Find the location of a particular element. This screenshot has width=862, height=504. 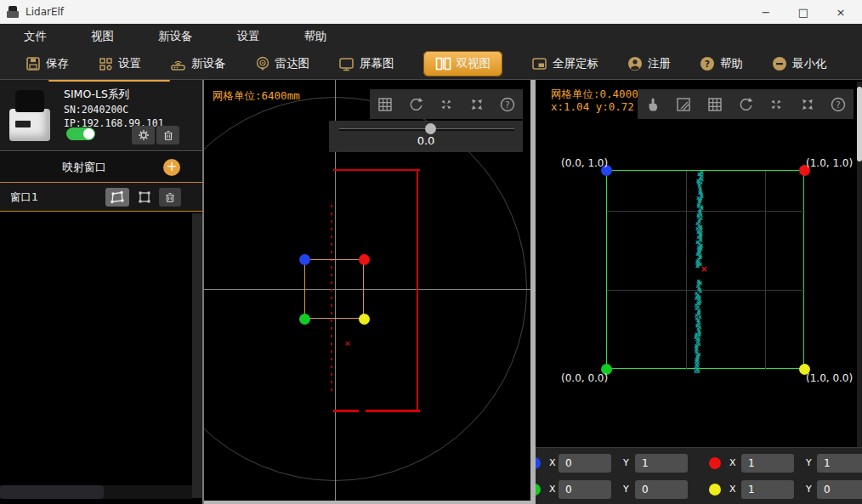

lidar-view-toolbar: ? is located at coordinates (446, 104).